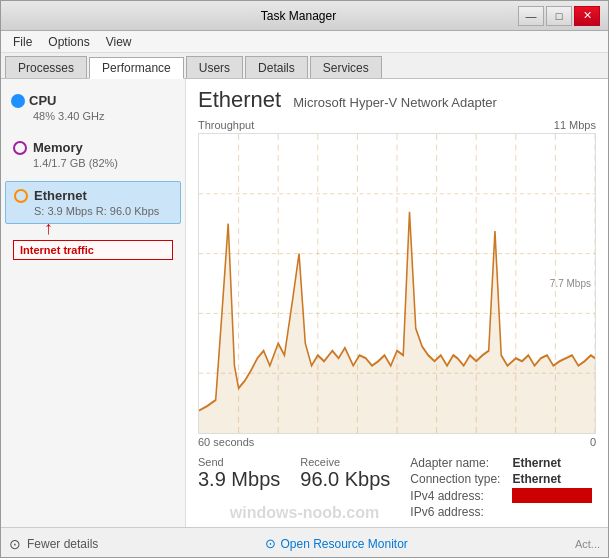  Describe the element at coordinates (593, 442) in the screenshot. I see `bottom-right-label: 0` at that location.